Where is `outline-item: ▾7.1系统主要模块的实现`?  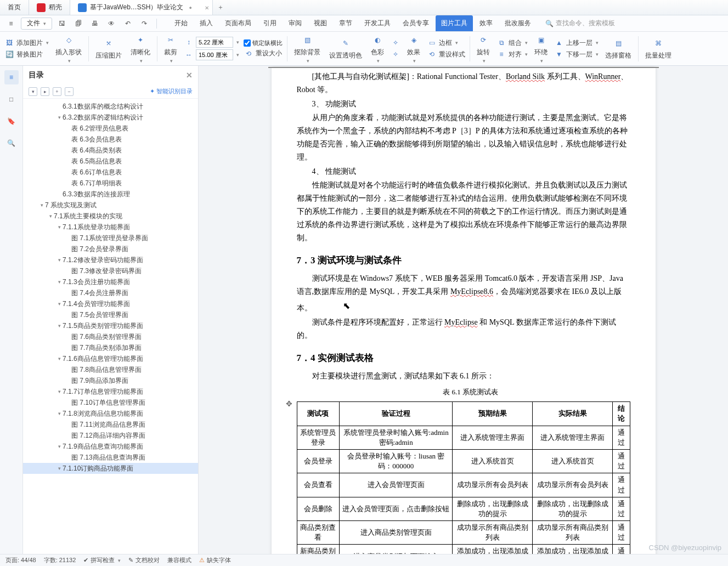
outline-item: ▾7.1系统主要模块的实现 is located at coordinates (111, 216).